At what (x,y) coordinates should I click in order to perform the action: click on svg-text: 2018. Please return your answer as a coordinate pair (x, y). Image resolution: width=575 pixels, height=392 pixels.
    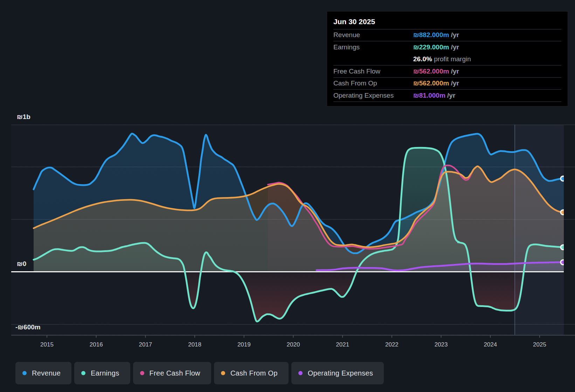
    Looking at the image, I should click on (195, 344).